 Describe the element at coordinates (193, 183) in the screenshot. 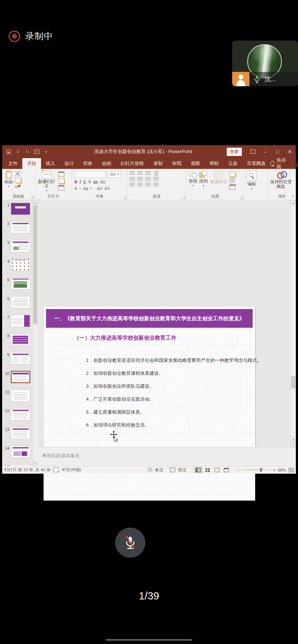

I see `shapes-button: 形状▾` at that location.